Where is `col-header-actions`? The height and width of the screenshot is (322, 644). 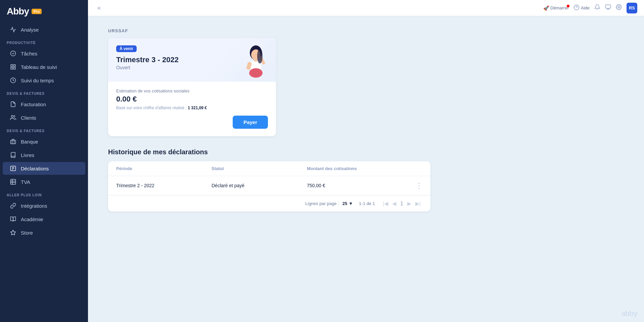 col-header-actions is located at coordinates (412, 169).